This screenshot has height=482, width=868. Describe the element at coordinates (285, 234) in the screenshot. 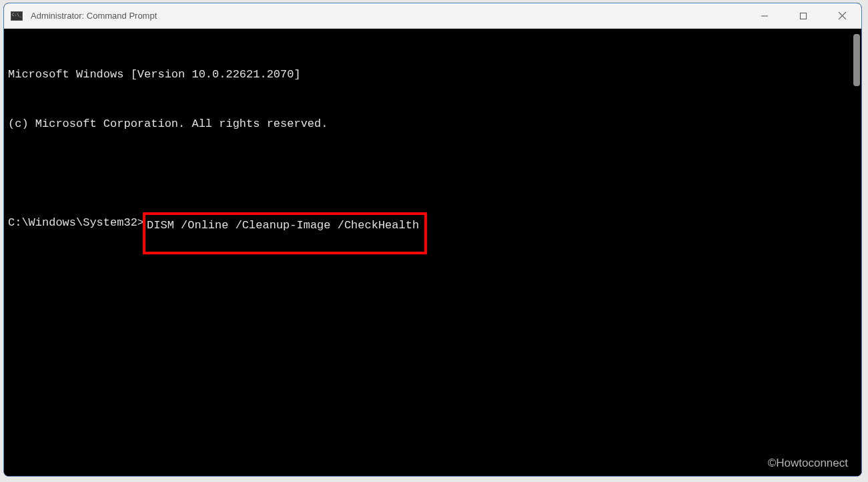

I see `highlighted-command: DISM /Online /Cleanup-Image /CheckHealth` at that location.